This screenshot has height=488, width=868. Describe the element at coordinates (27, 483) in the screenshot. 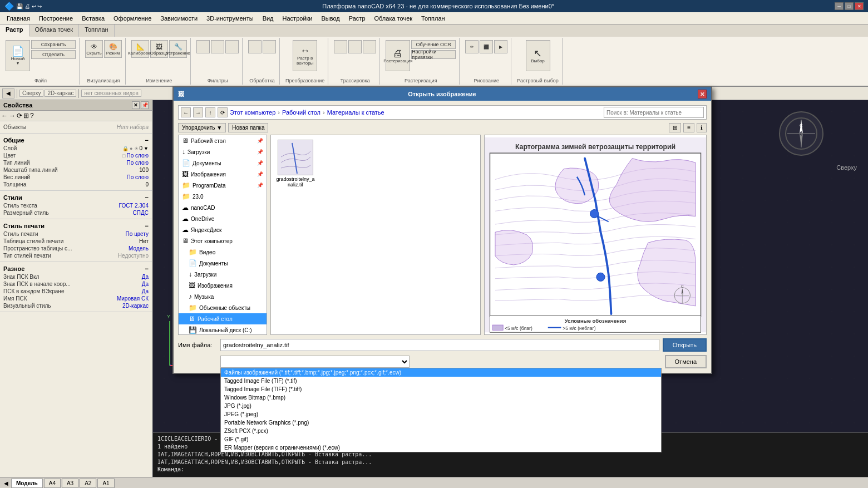

I see `layout-tab-model: Модель` at that location.